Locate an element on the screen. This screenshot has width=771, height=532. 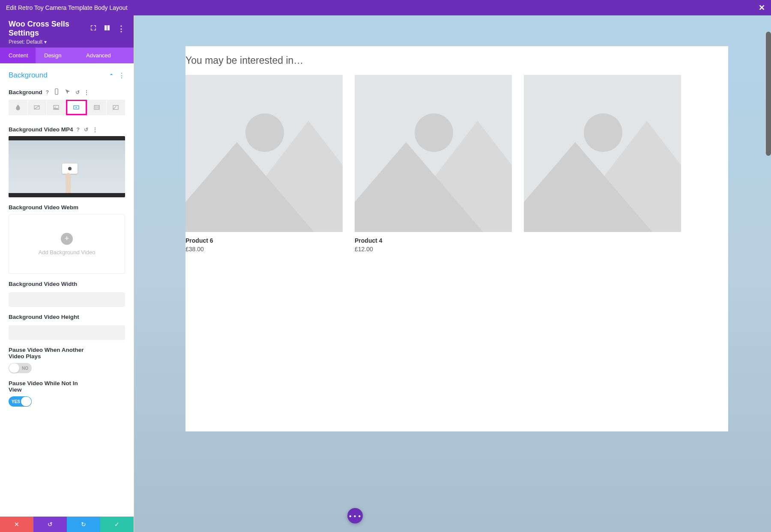
add-video-webm-button: + Add Background Video is located at coordinates (67, 244).